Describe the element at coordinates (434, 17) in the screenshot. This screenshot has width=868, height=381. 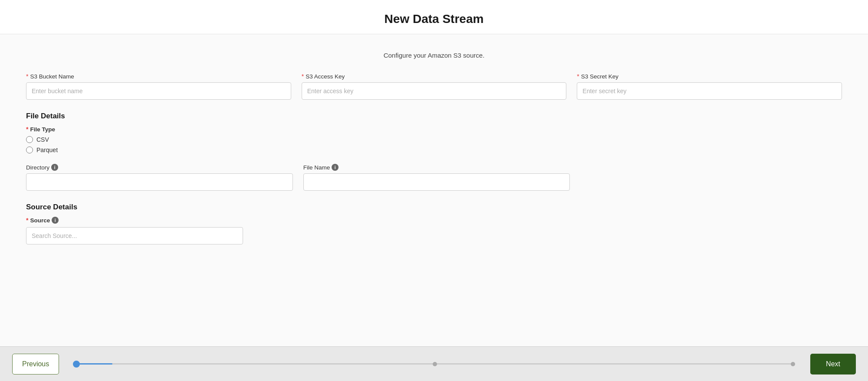
I see `page-header: New Data Stream` at that location.